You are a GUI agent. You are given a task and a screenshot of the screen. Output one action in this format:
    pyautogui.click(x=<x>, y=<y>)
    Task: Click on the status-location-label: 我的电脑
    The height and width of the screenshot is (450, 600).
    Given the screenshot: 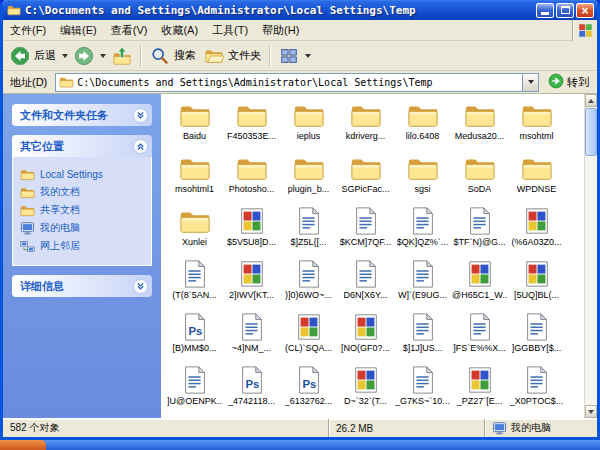 What is the action you would take?
    pyautogui.click(x=531, y=428)
    